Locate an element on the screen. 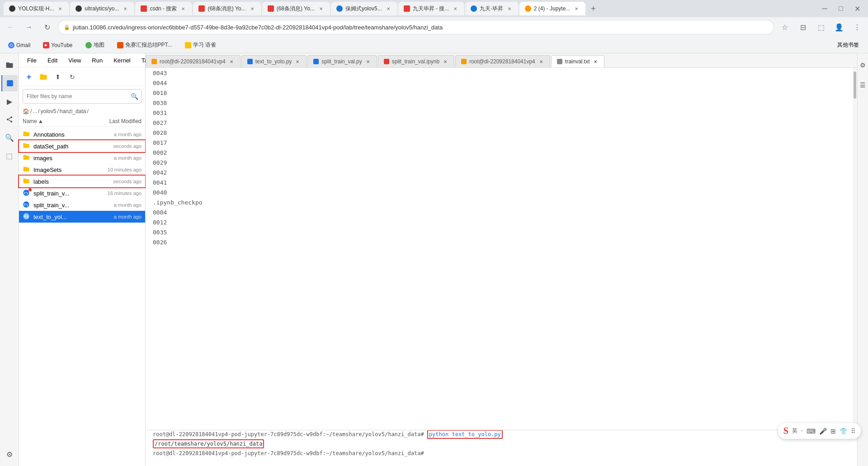  minimize-button: ─ is located at coordinates (825, 9).